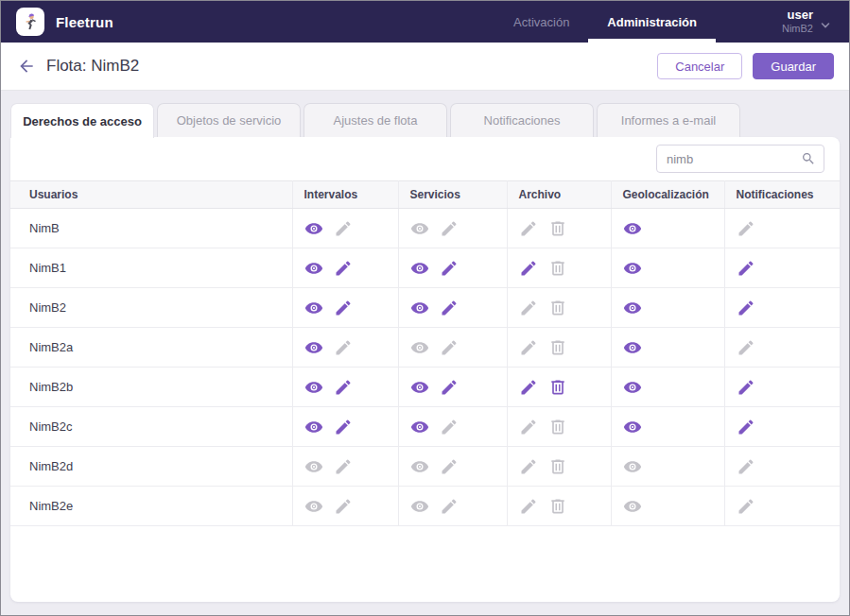 The width and height of the screenshot is (850, 616). Describe the element at coordinates (425, 229) in the screenshot. I see `table-row: NimB` at that location.